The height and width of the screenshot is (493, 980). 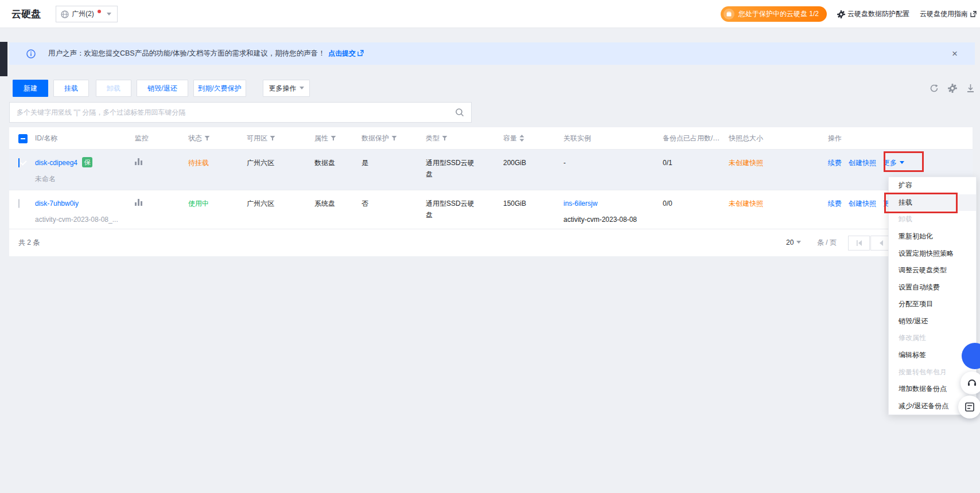 I want to click on topbar-right: 您处于保护中的云硬盘 1/2 云硬盘数据防护配置 云硬盘使用指南, so click(x=849, y=14).